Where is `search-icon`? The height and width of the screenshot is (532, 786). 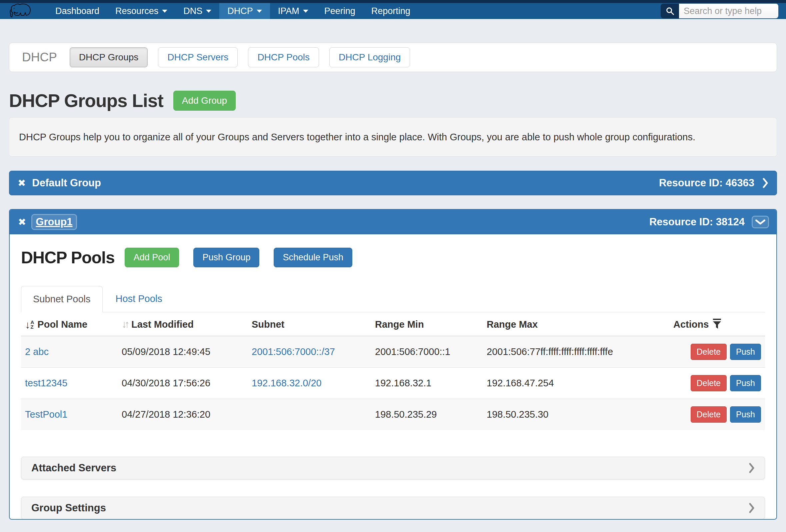 search-icon is located at coordinates (670, 11).